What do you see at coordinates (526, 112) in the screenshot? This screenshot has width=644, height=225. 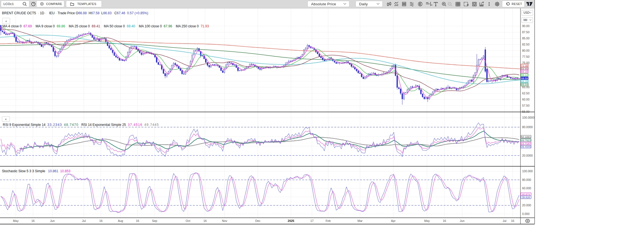 I see `svg-text: 55.00` at bounding box center [526, 112].